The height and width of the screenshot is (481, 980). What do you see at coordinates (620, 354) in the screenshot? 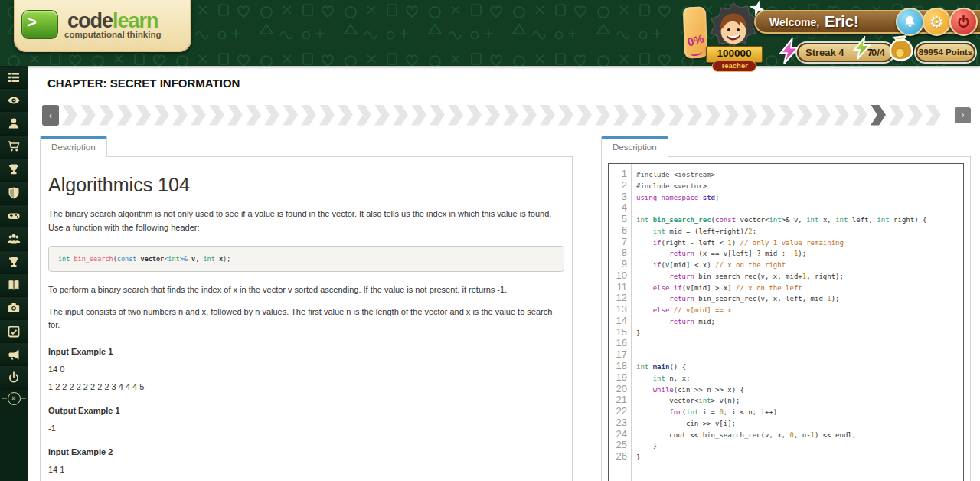
I see `line-number: 17` at bounding box center [620, 354].